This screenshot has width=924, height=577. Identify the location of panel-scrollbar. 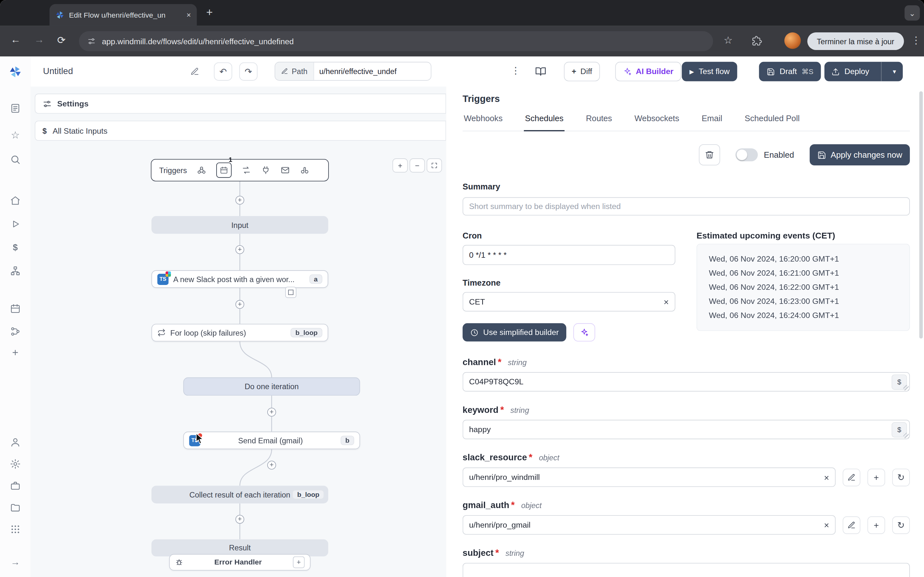
(921, 215).